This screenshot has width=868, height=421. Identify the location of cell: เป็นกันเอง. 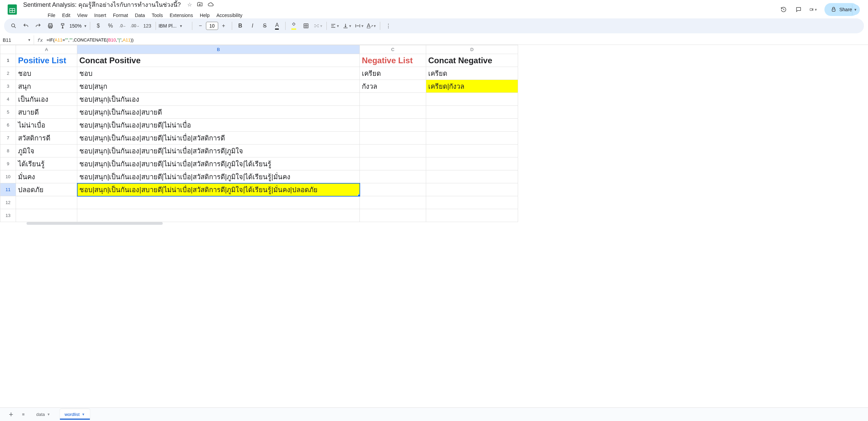
(47, 99).